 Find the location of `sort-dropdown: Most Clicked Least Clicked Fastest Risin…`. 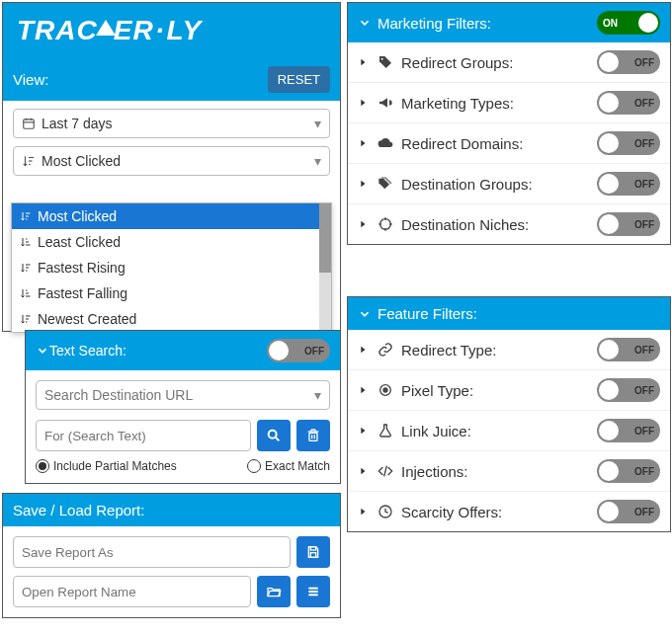

sort-dropdown: Most Clicked Least Clicked Fastest Risin… is located at coordinates (172, 268).